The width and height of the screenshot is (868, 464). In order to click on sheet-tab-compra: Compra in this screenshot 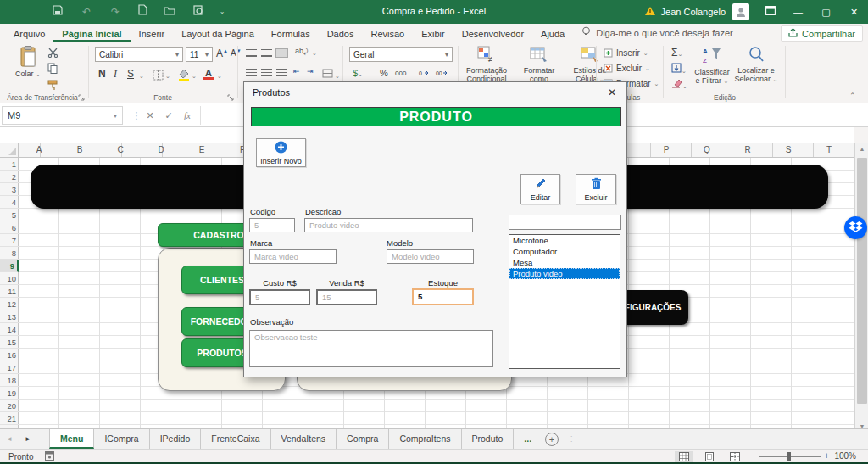, I will do `click(363, 439)`.